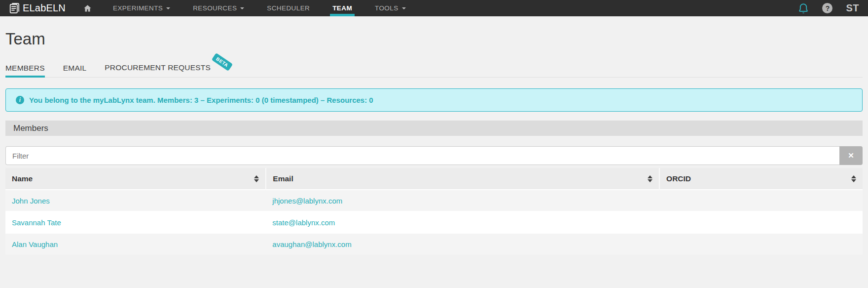 The height and width of the screenshot is (288, 868). Describe the element at coordinates (434, 222) in the screenshot. I see `table-row: Savannah Tate state@lablynx.com` at that location.